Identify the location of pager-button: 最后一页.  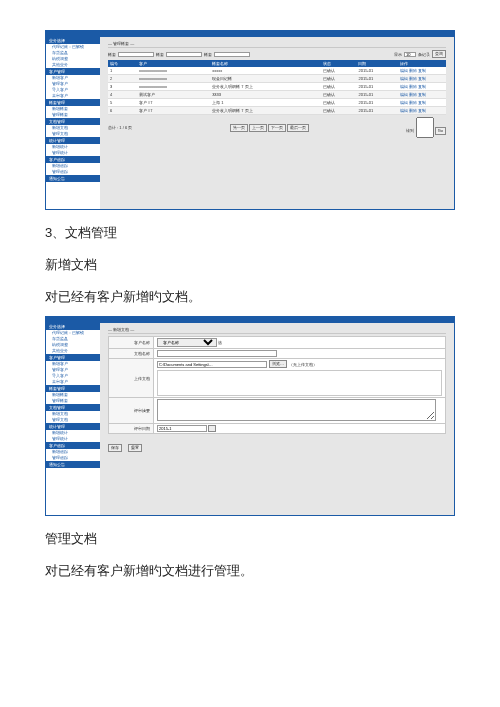
(298, 128).